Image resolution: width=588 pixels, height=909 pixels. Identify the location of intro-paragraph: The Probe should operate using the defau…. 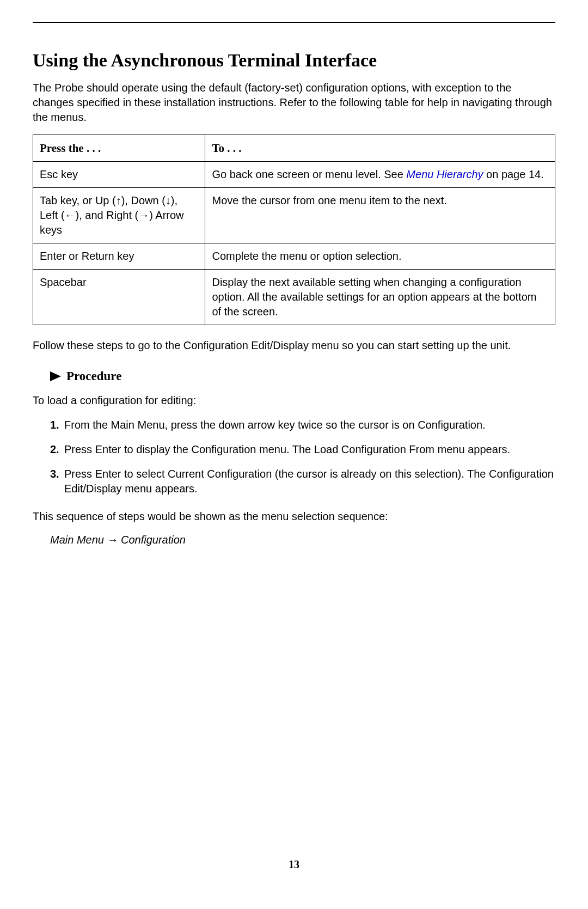
(294, 102).